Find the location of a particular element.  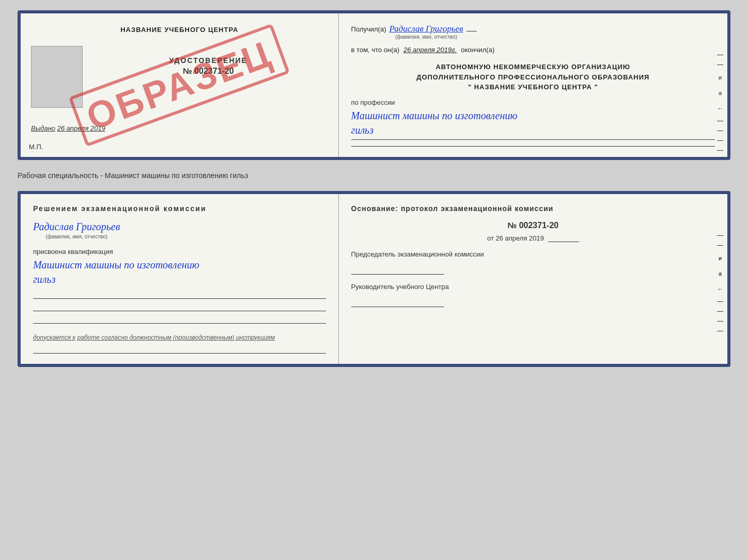

received-prefix: Получил(а) is located at coordinates (369, 29).